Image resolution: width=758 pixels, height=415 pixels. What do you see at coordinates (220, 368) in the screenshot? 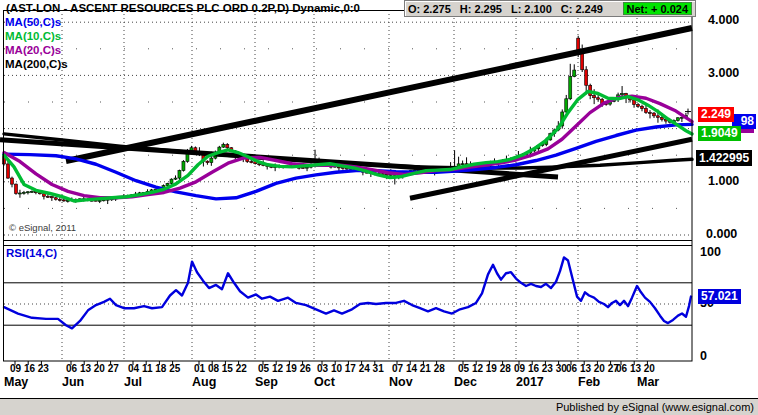
I see `week-tick-labels: 01 08 15 22` at bounding box center [220, 368].